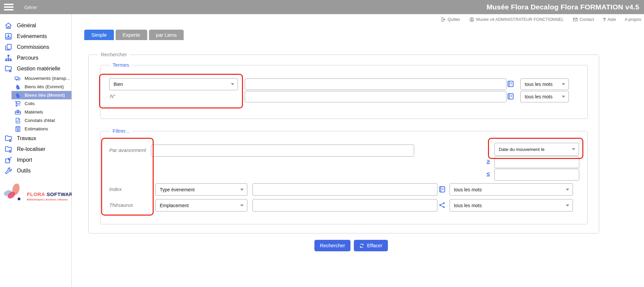  Describe the element at coordinates (41, 112) in the screenshot. I see `sidebar-item-materiels: Matériels` at that location.